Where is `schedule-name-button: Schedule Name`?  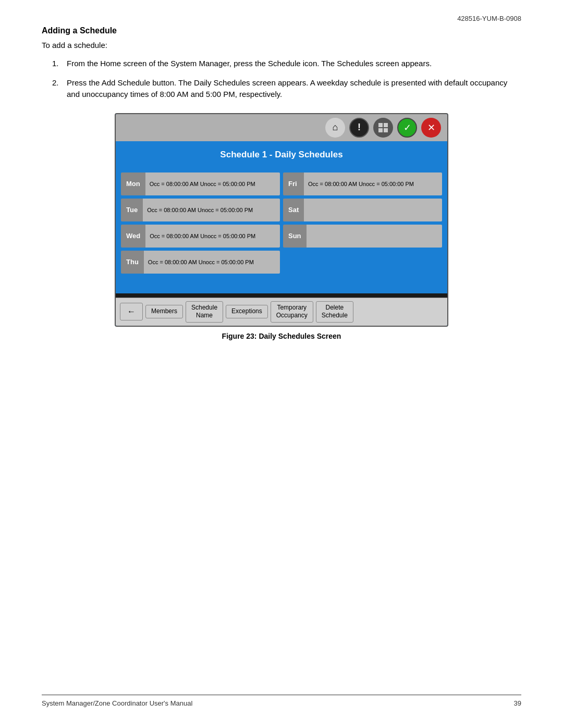 schedule-name-button: Schedule Name is located at coordinates (204, 312).